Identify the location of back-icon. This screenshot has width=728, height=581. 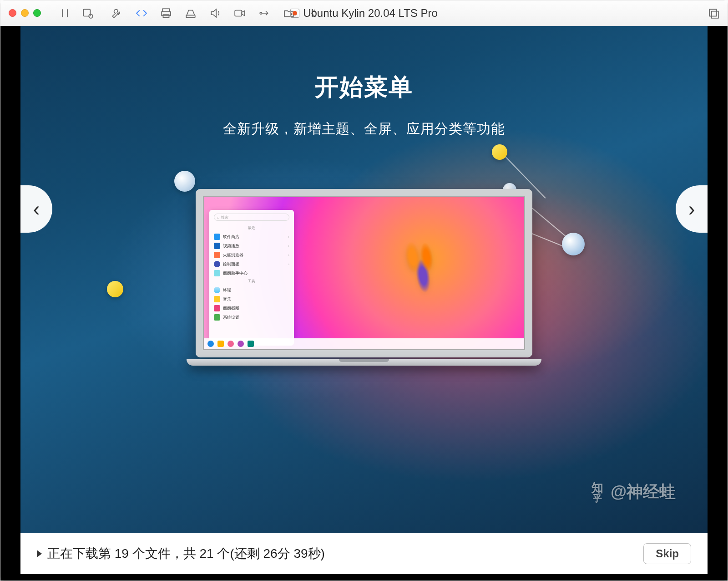
(313, 13).